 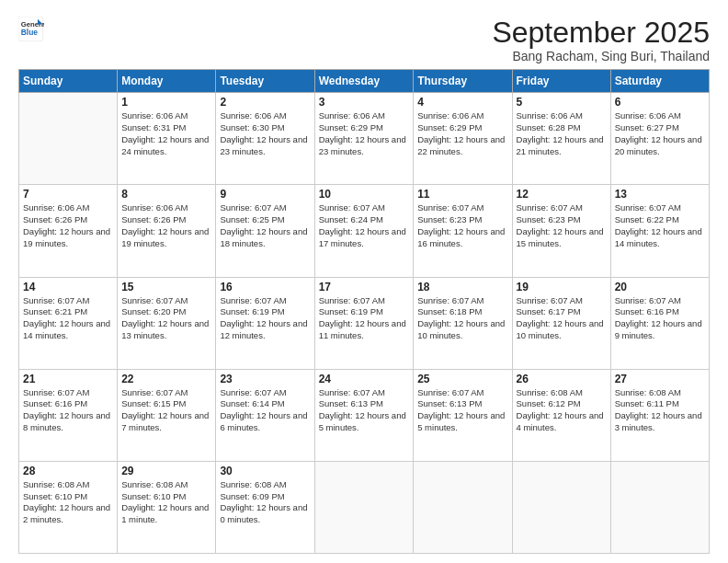 What do you see at coordinates (660, 415) in the screenshot?
I see `calendar-cell: 27Sunrise: 6:08 AMSunset: 6:11 PMDayligh…` at bounding box center [660, 415].